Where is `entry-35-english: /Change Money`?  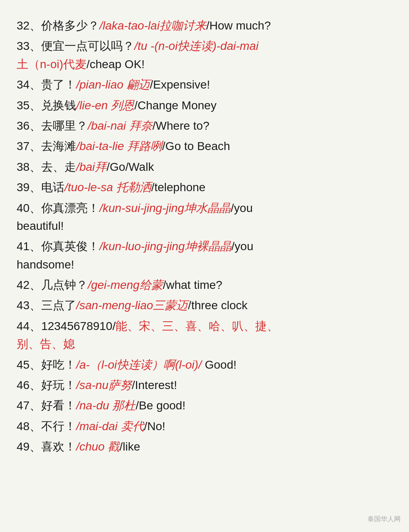 entry-35-english: /Change Money is located at coordinates (175, 106).